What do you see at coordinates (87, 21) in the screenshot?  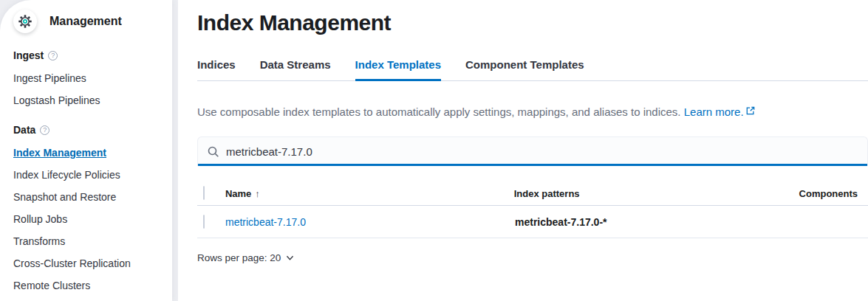 I see `sidebar-header: Management` at bounding box center [87, 21].